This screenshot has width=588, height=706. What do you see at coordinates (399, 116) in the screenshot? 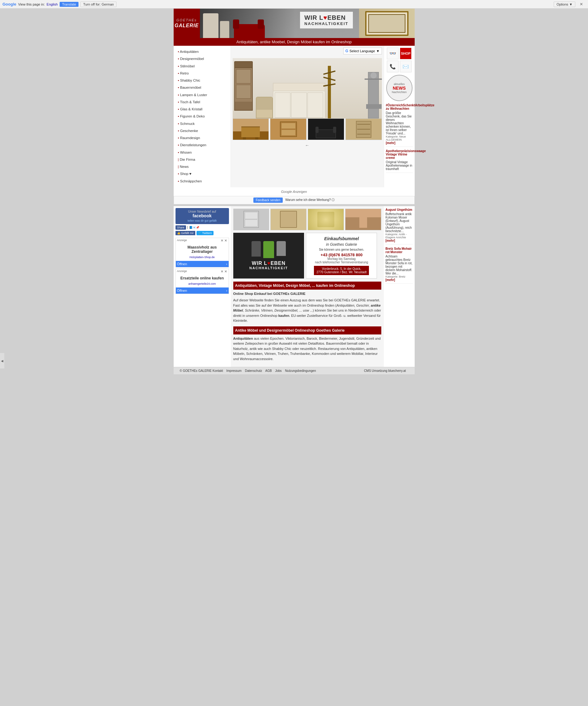
I see `right-sidebar: 👓 SHOP 📞 ✉️ aktuelles NEWS Nachrichten` at bounding box center [399, 116].